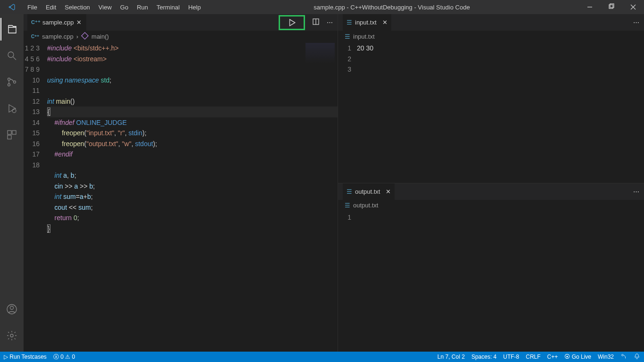 The image size is (644, 362). I want to click on cursor-position: Ln 7, Col 2, so click(451, 357).